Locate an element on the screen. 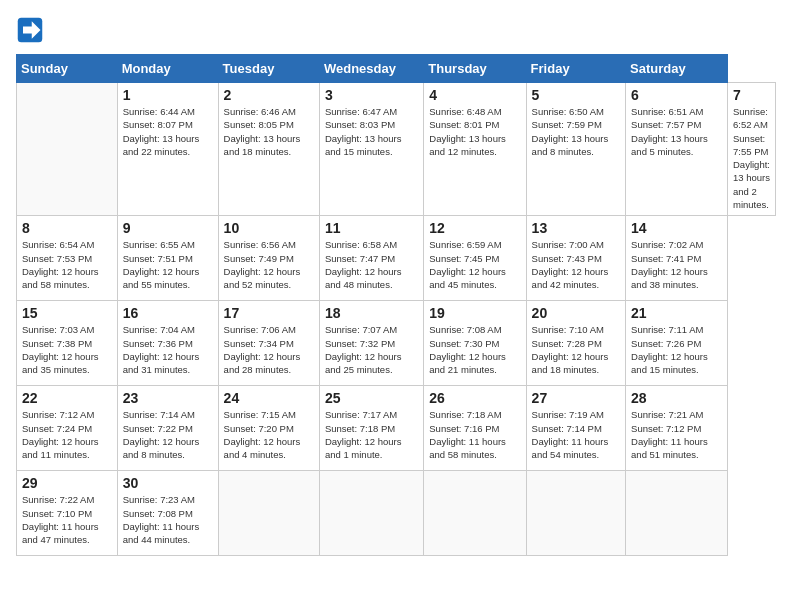  calendar-cell: 3Sunrise: 6:47 AM Sunset: 8:03 PM Daylig… is located at coordinates (371, 150).